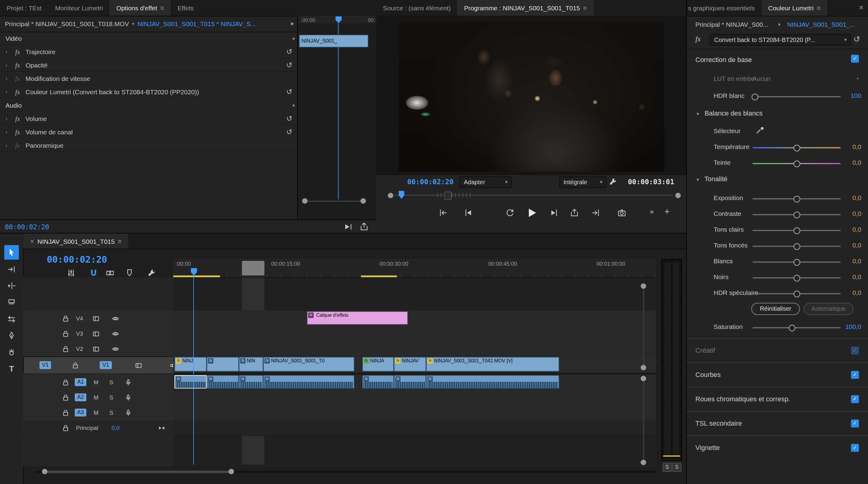  I want to click on blacks-slider, so click(797, 278).